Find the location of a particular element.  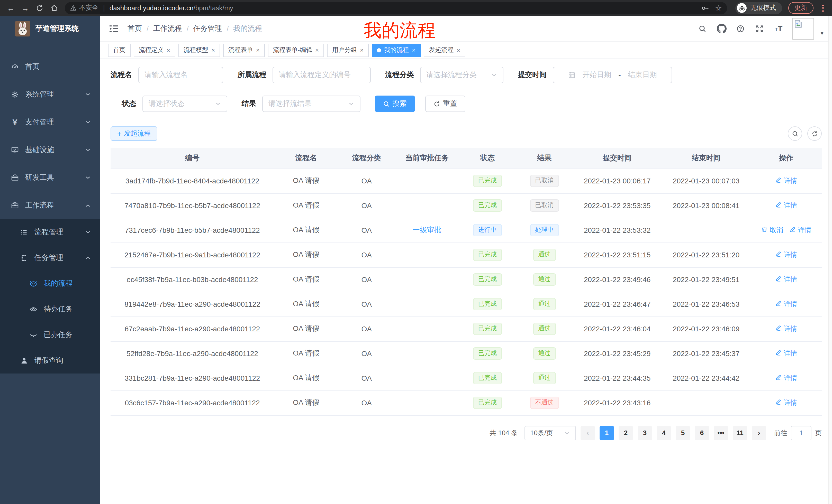

submit-time-range-input: 开始日期 - 结束日期 is located at coordinates (613, 75).